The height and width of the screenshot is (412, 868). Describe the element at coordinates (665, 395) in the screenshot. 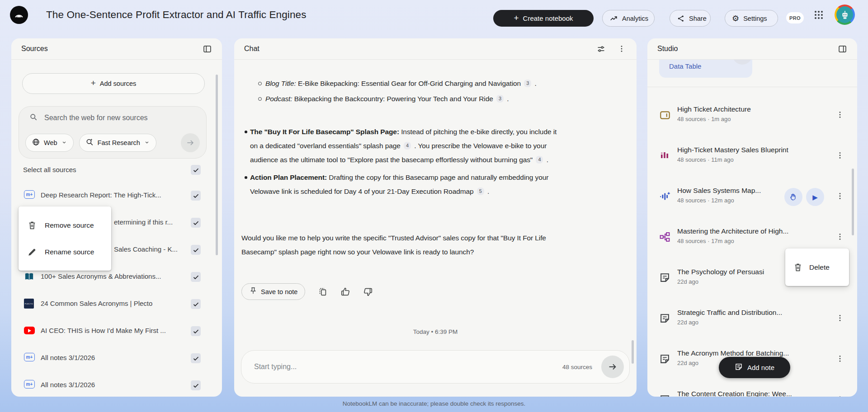

I see `doc-icon` at that location.